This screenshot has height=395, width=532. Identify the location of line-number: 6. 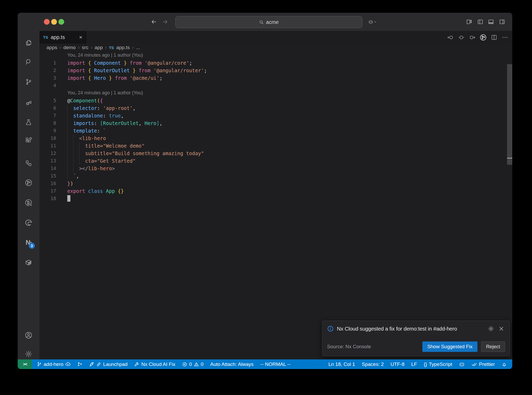
(48, 108).